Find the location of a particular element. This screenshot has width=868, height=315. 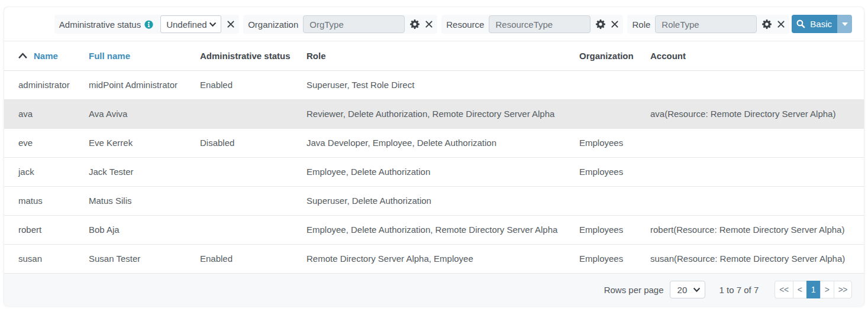

remove-administrative-status-filter-button is located at coordinates (231, 24).